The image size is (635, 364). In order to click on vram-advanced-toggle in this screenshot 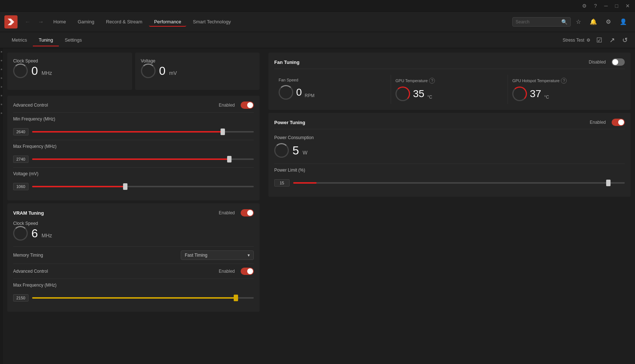, I will do `click(247, 271)`.